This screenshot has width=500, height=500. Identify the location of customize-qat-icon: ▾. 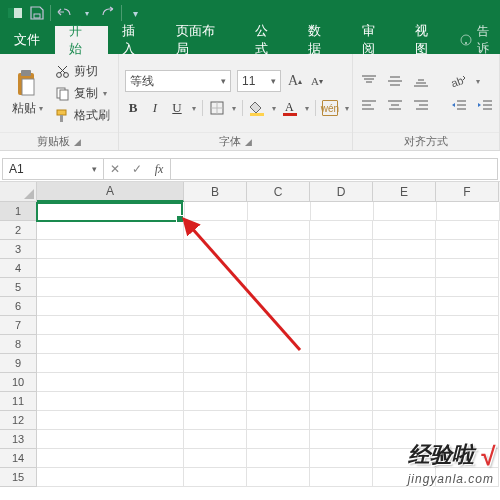
(135, 13).